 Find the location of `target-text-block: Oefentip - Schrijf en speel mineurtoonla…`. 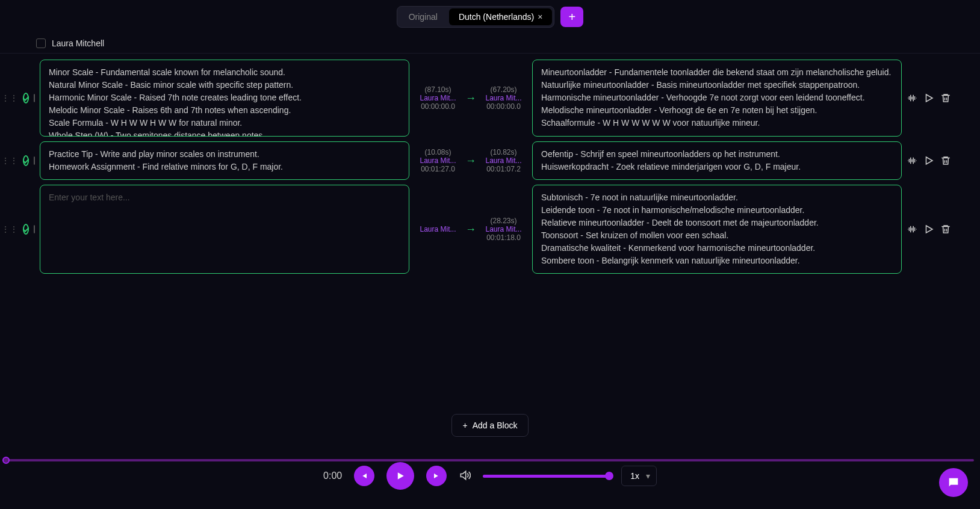

target-text-block: Oefentip - Schrijf en speel mineurtoonla… is located at coordinates (717, 161).